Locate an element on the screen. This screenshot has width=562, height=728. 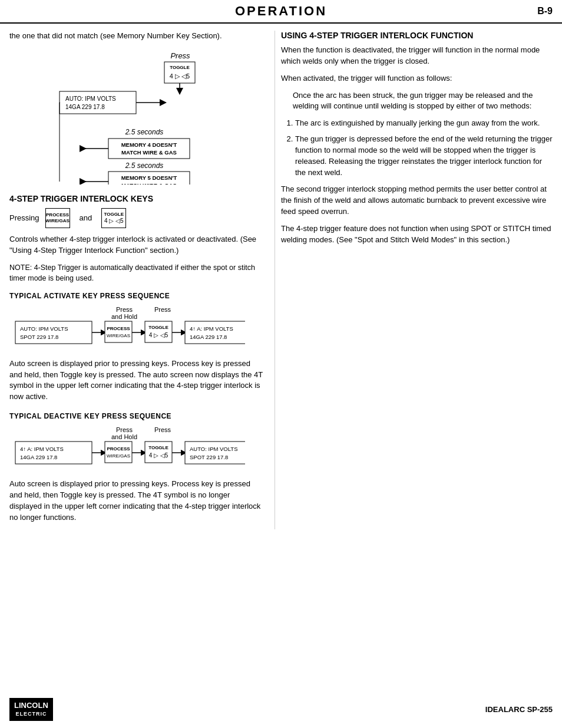
model-name: IDEALARC SP-255 is located at coordinates (519, 710).